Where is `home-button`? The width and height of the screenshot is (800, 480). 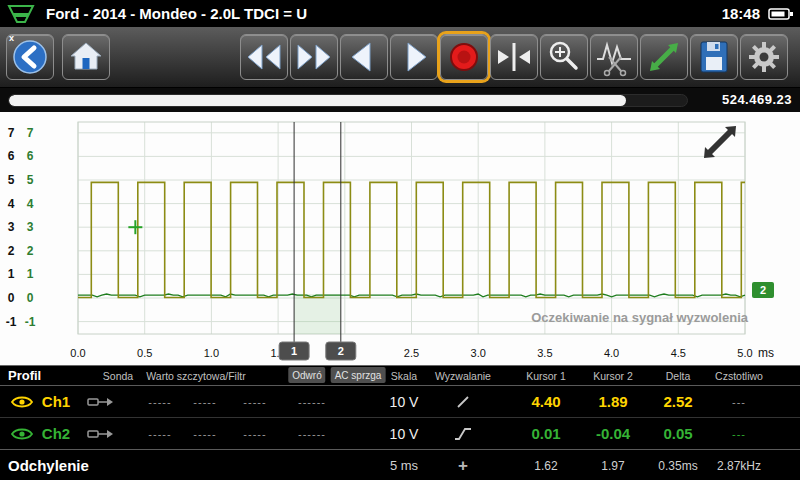
home-button is located at coordinates (86, 57).